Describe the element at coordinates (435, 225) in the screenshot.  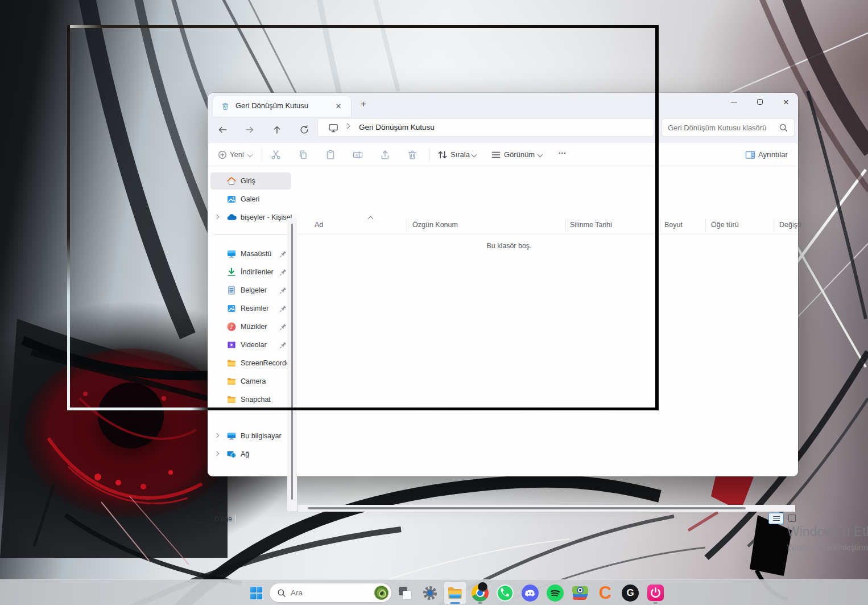
I see `column-header-original-location: Özgün Konum` at that location.